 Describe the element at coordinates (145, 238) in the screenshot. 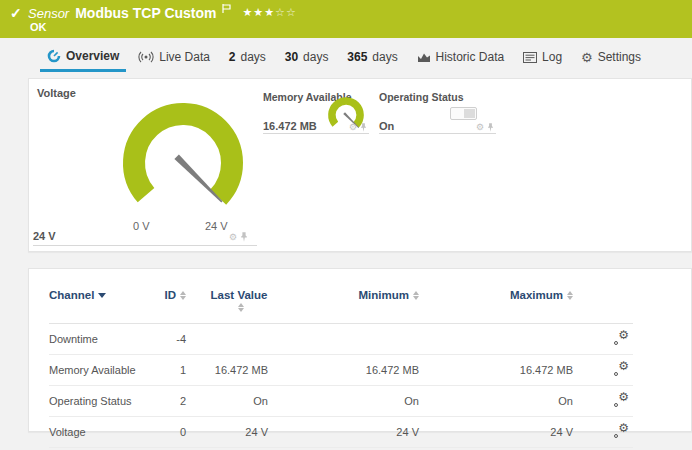

I see `voltage-value-underline` at that location.